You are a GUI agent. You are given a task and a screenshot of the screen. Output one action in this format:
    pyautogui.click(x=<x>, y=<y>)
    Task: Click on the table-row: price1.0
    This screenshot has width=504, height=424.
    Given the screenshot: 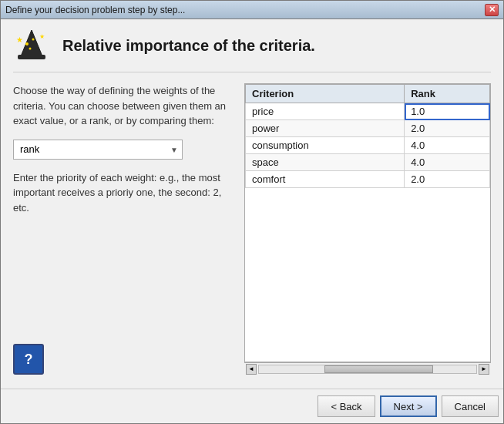 What is the action you would take?
    pyautogui.click(x=368, y=112)
    